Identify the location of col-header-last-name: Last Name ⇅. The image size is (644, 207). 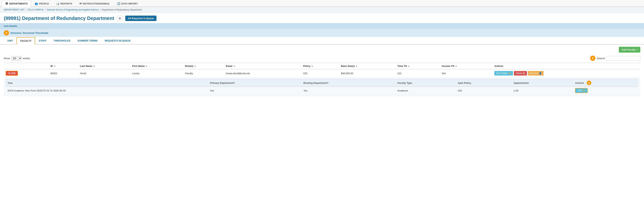
(104, 66).